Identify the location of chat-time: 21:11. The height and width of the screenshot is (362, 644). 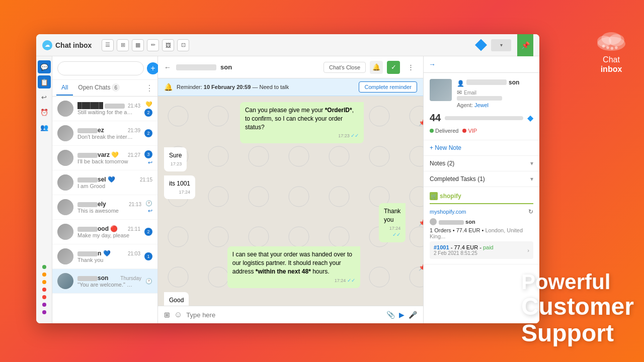
(134, 229).